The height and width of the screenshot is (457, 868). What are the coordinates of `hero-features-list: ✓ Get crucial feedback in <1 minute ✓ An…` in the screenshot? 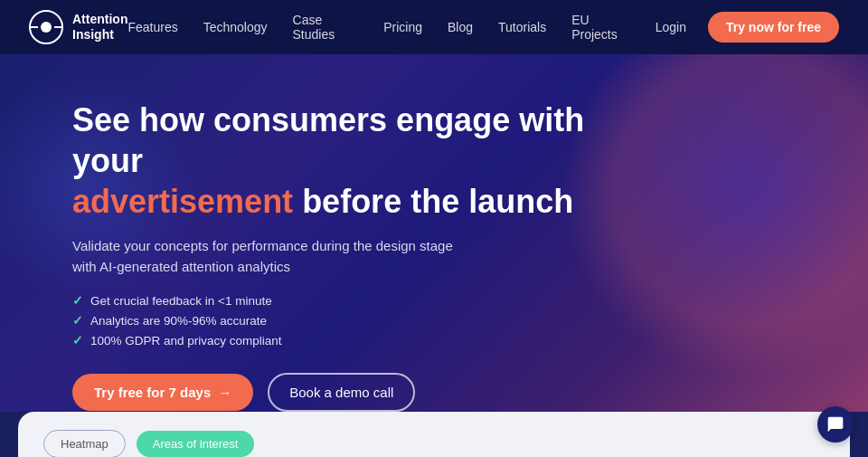 It's located at (353, 320).